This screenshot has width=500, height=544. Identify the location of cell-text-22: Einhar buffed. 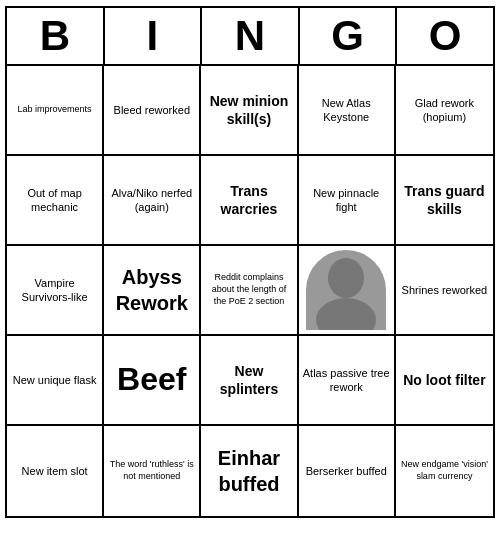
(248, 471).